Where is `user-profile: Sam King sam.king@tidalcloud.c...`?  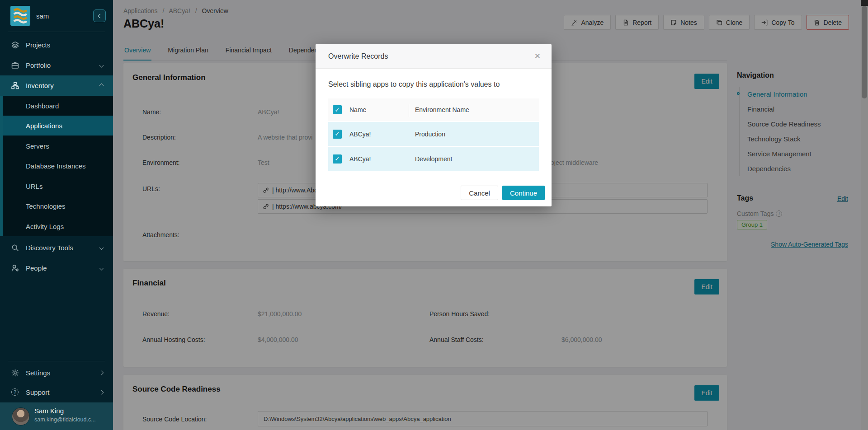
user-profile: Sam King sam.king@tidalcloud.c... is located at coordinates (57, 416).